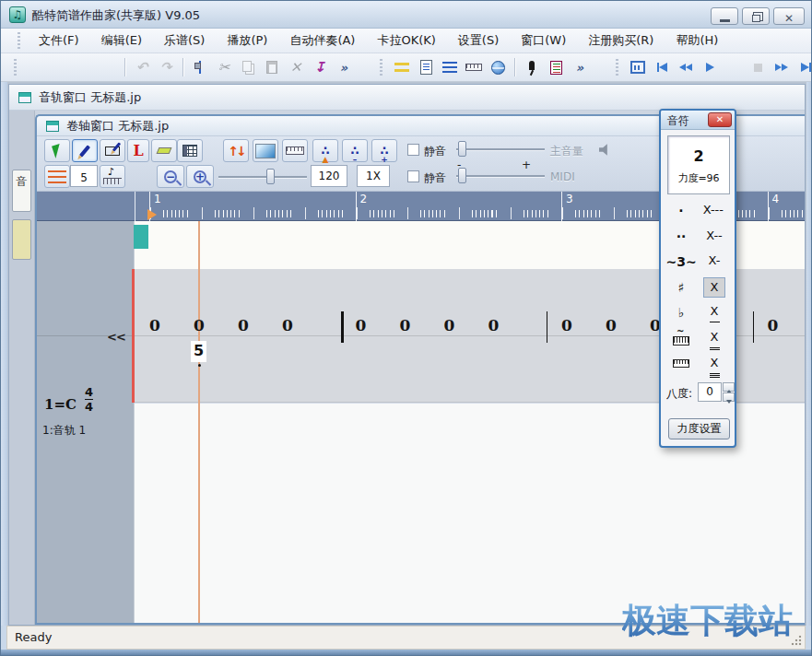 The width and height of the screenshot is (812, 656). Describe the element at coordinates (57, 151) in the screenshot. I see `select-tool-button` at that location.